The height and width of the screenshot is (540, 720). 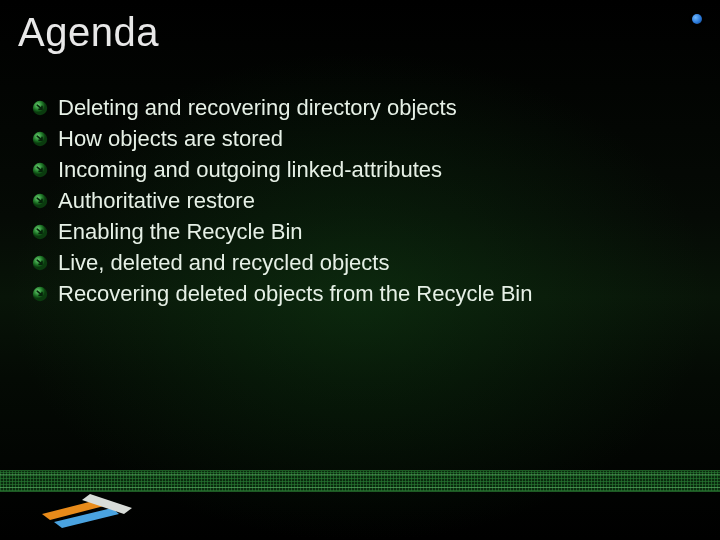 I want to click on list-item: Recovering deleted objects from the Recy…, so click(x=282, y=294).